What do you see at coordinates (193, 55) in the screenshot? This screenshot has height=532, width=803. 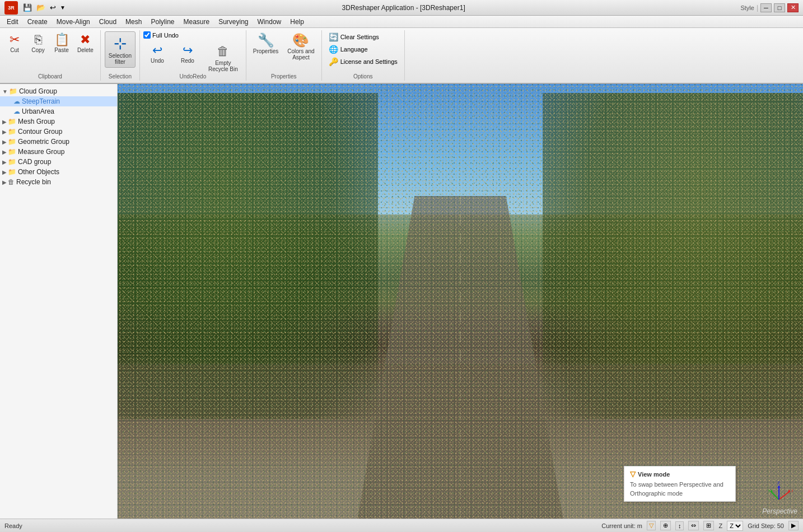 I see `ribbon-undoredo-group: Full Undo ↩ Undo ↪ Redo 🗑 Empty Recycle …` at bounding box center [193, 55].